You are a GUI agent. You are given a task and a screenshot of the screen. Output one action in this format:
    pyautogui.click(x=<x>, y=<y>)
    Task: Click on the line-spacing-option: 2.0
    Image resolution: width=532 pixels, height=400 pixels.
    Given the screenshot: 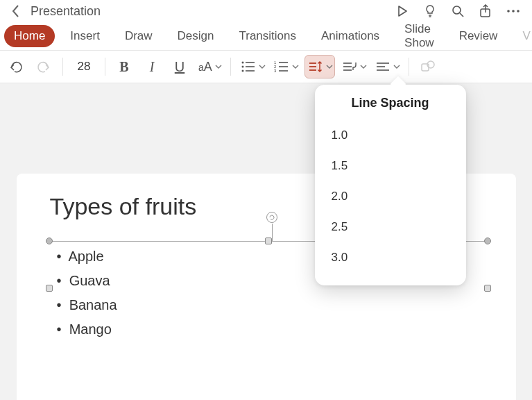 What is the action you would take?
    pyautogui.click(x=391, y=197)
    